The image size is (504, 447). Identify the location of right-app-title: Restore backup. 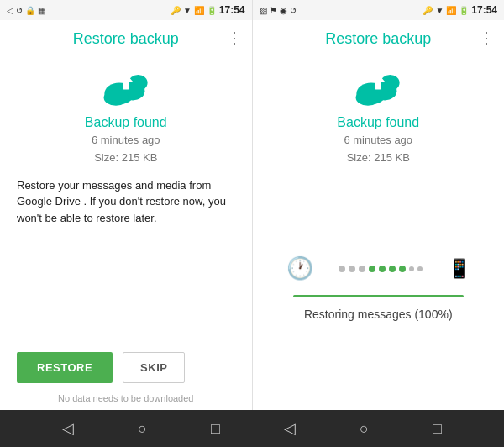
(378, 39).